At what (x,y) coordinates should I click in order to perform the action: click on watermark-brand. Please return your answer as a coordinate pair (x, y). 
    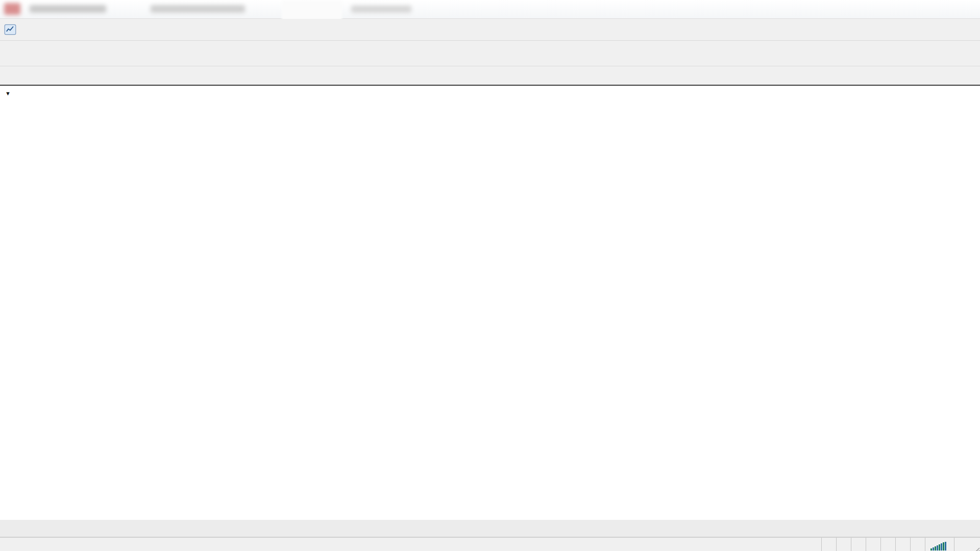
    Looking at the image, I should click on (739, 489).